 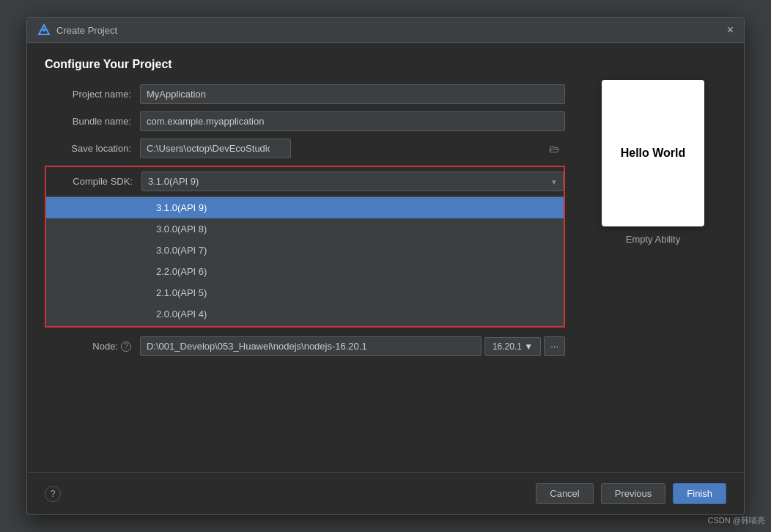 I want to click on node-info-icon: ?, so click(x=126, y=347).